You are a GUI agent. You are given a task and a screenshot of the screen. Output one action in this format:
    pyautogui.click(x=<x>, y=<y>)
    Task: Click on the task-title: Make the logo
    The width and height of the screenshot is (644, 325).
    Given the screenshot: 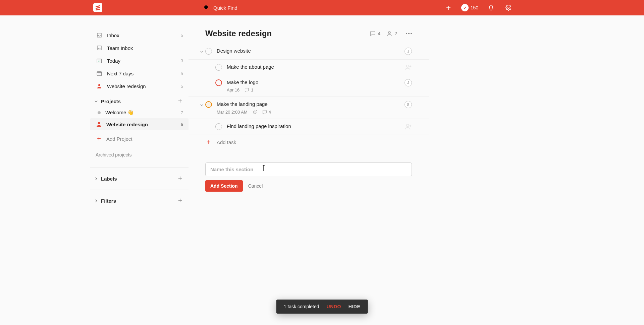 What is the action you would take?
    pyautogui.click(x=319, y=82)
    